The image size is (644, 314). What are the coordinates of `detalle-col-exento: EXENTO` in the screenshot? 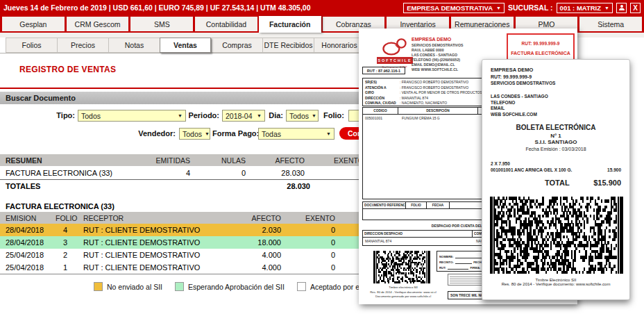 It's located at (314, 218).